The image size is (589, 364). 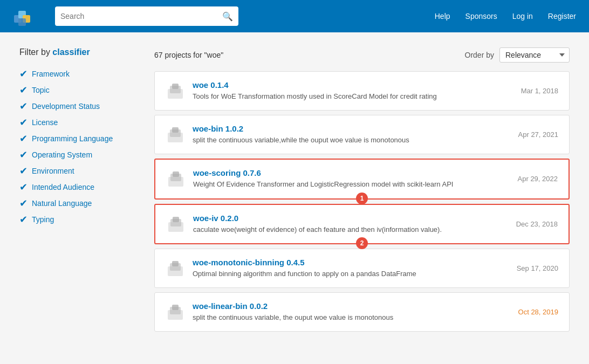 I want to click on badge-number: 1, so click(x=362, y=198).